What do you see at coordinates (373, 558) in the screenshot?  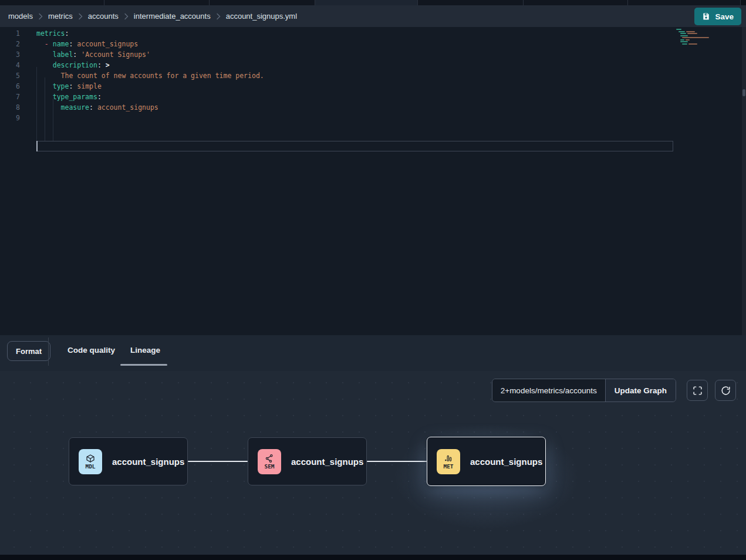 I see `bottom-edge-bar` at bounding box center [373, 558].